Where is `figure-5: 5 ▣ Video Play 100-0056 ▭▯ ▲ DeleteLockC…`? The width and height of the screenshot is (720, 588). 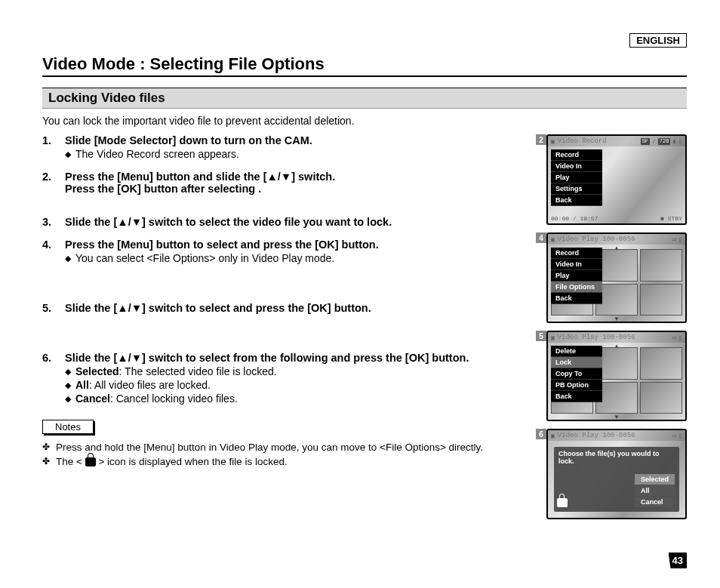 figure-5: 5 ▣ Video Play 100-0056 ▭▯ ▲ DeleteLockC… is located at coordinates (617, 376).